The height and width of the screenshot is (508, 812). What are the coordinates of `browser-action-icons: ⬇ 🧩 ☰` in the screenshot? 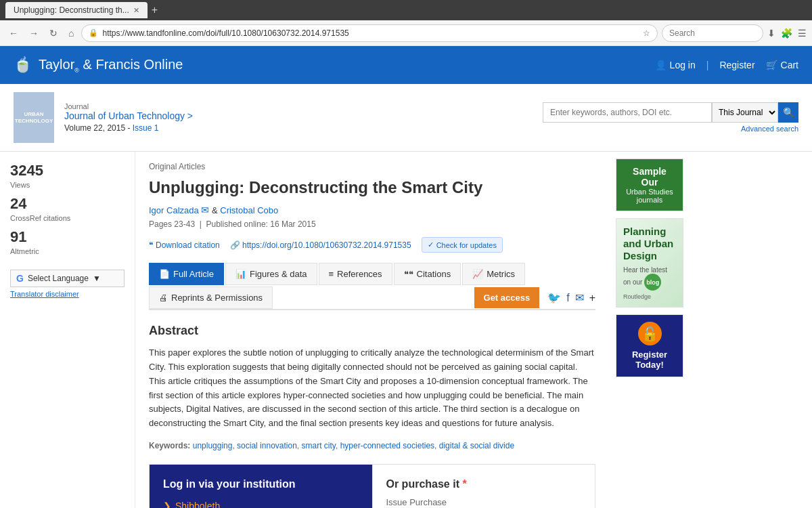 It's located at (787, 33).